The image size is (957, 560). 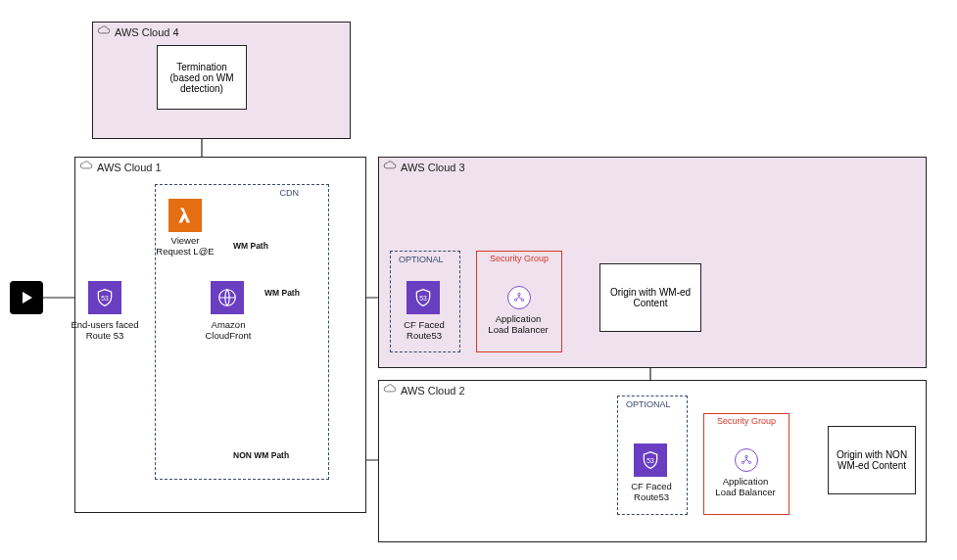 I want to click on cloudfront-icon, so click(x=227, y=298).